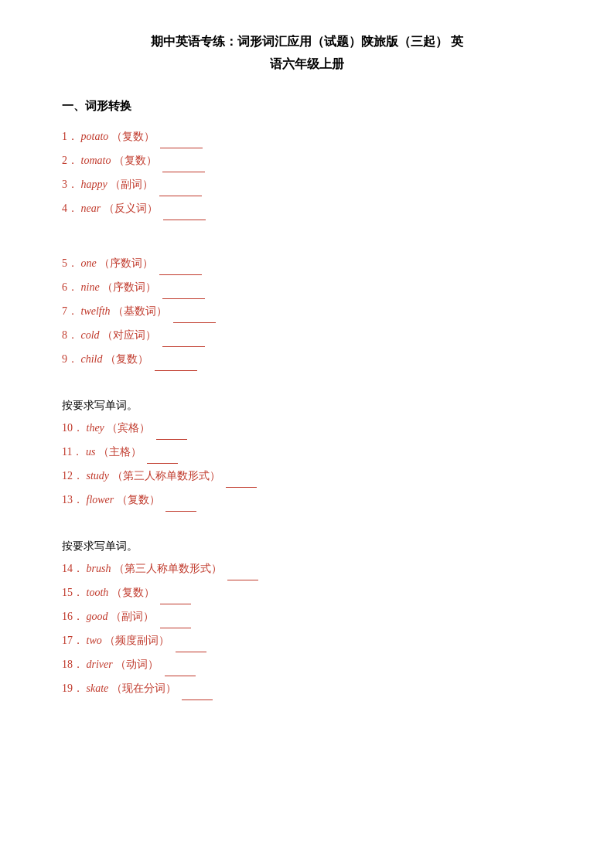  What do you see at coordinates (307, 53) in the screenshot?
I see `title: 期中英语专练：词形词汇应用（试题）陕旅版（三起） 英 语六年级上册` at bounding box center [307, 53].